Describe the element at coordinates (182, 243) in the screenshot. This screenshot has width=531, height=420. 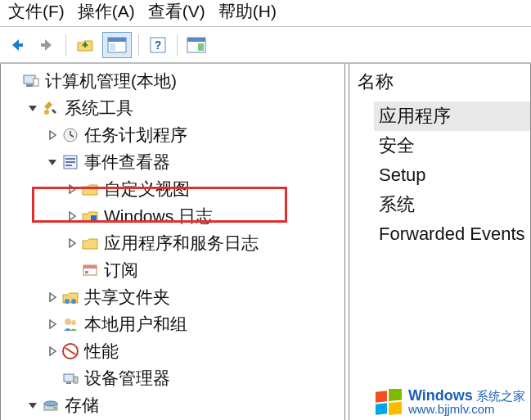
I see `tree-label: 应用程序和服务日志` at that location.